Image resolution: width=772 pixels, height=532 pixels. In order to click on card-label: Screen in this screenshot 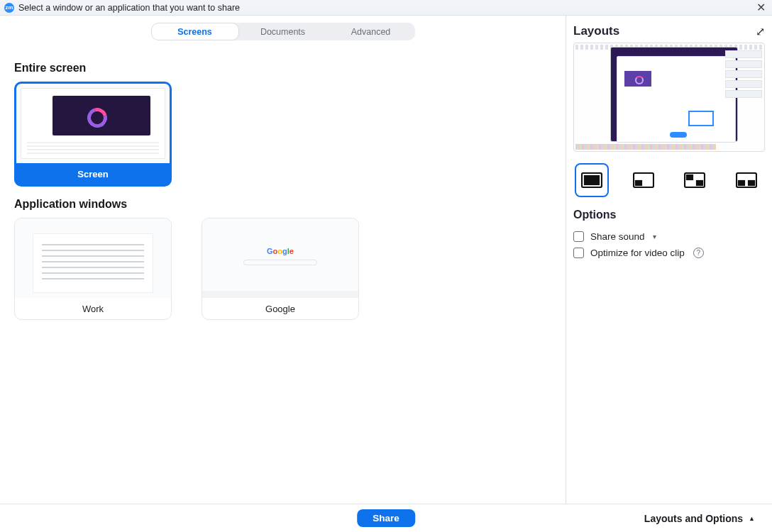, I will do `click(93, 174)`.